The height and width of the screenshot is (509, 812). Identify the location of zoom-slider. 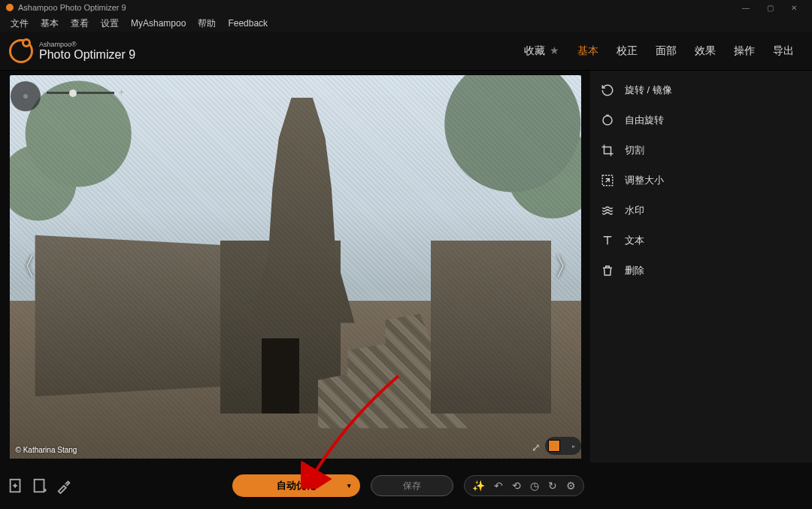
(80, 93).